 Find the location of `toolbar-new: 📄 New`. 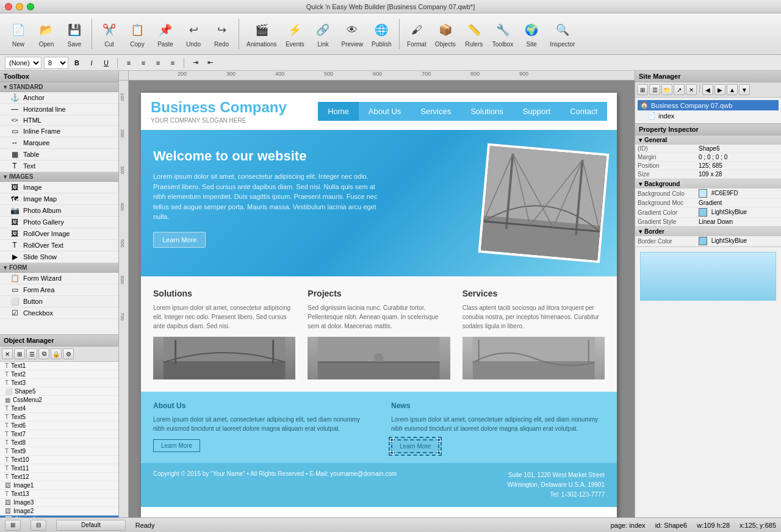

toolbar-new: 📄 New is located at coordinates (18, 34).